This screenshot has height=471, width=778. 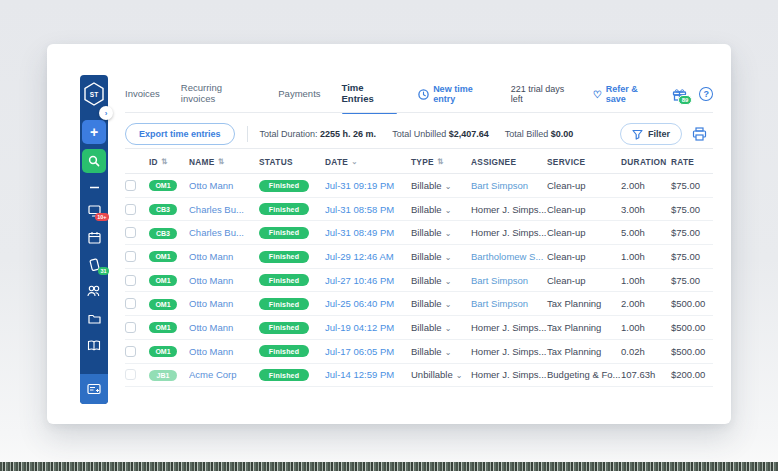 I want to click on tab-recurring-invoices: Recurring invoices, so click(x=219, y=98).